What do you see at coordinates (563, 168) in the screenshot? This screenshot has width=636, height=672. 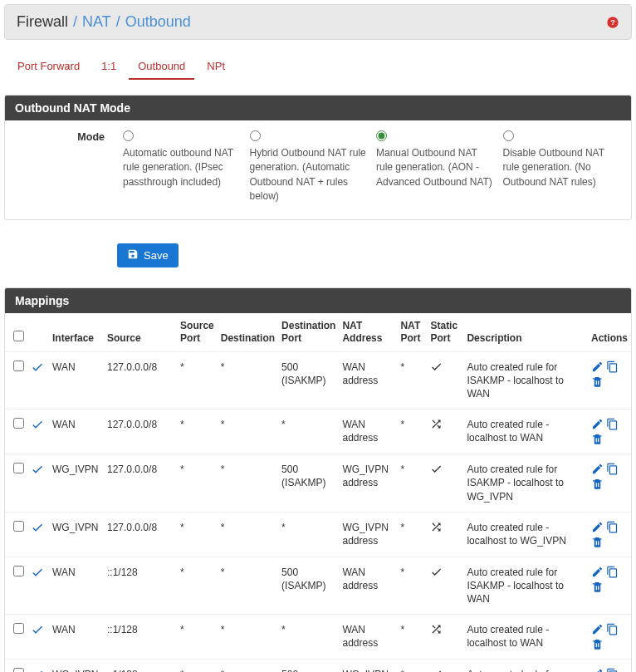 I see `mode-desc: Disable Outbound NAT rule generation. (N…` at bounding box center [563, 168].